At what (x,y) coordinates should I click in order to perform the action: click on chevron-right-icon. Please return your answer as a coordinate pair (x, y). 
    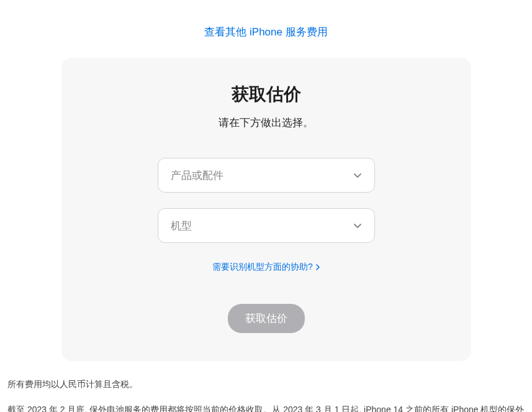
    Looking at the image, I should click on (318, 267).